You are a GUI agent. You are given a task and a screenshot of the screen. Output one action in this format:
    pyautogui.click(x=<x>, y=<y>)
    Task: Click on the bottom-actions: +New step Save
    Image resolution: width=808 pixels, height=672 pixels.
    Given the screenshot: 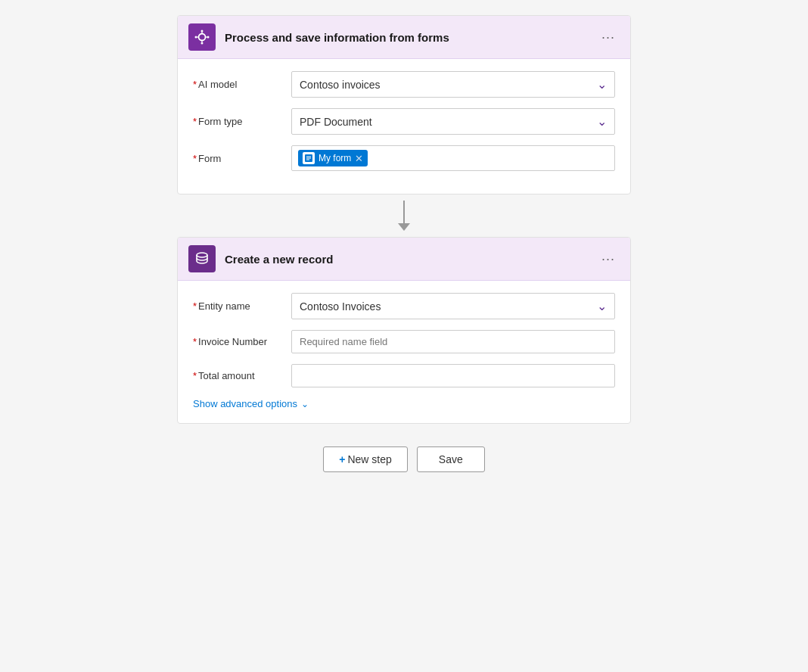 What is the action you would take?
    pyautogui.click(x=404, y=459)
    